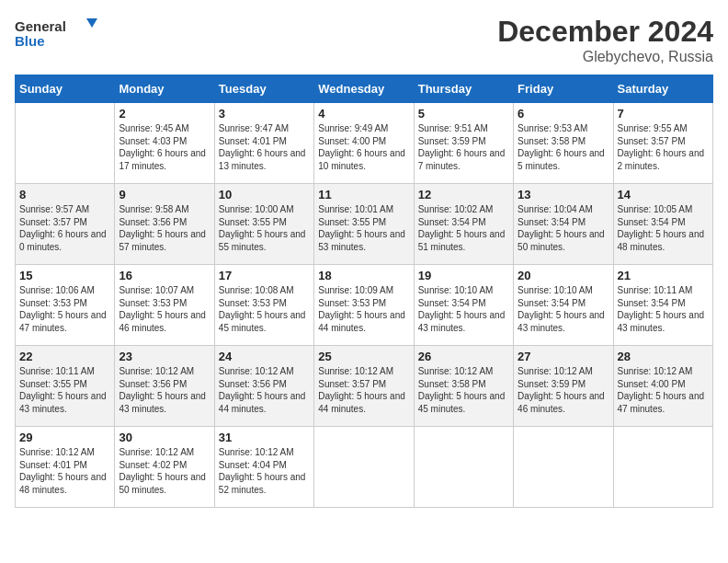 The height and width of the screenshot is (563, 728). Describe the element at coordinates (664, 114) in the screenshot. I see `day-number: 7` at that location.